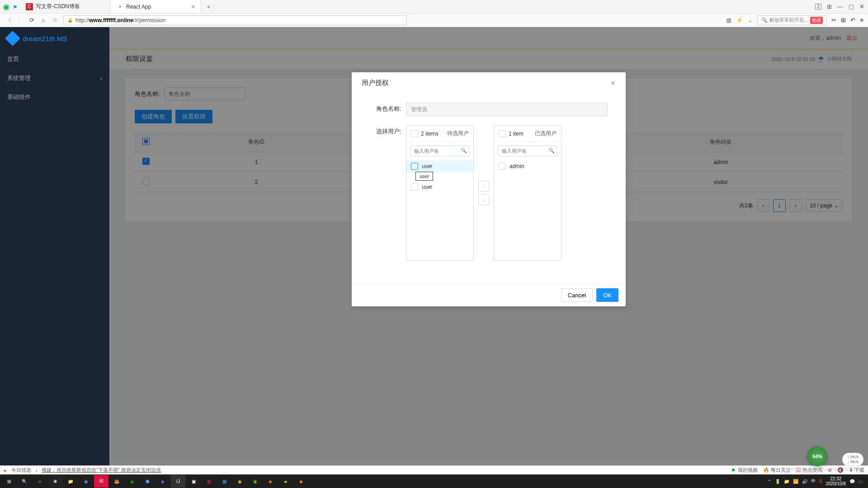 The image size is (868, 488). What do you see at coordinates (769, 482) in the screenshot?
I see `tray-chevron-icon: ⌃` at bounding box center [769, 482].